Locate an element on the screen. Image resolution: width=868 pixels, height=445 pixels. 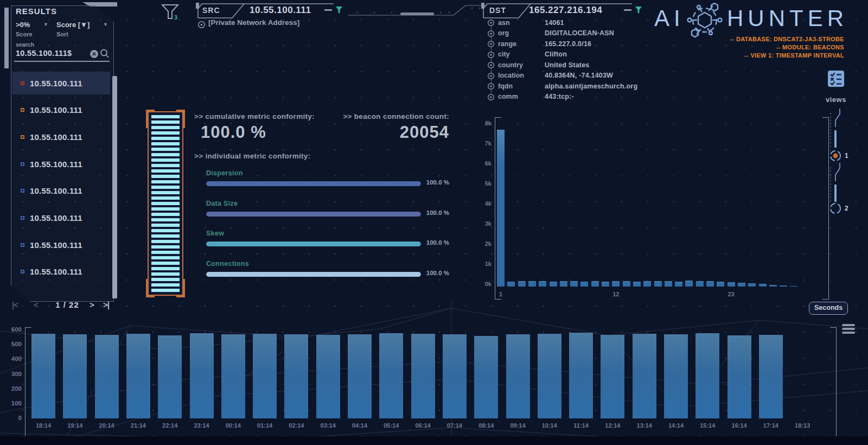
x-axis-label: 15:14 is located at coordinates (707, 425).